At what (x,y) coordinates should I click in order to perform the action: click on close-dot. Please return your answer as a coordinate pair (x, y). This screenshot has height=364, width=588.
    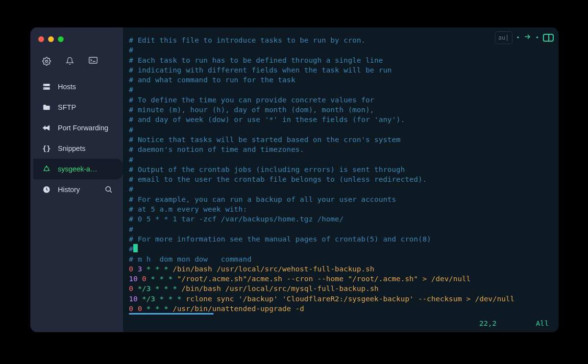
    Looking at the image, I should click on (41, 39).